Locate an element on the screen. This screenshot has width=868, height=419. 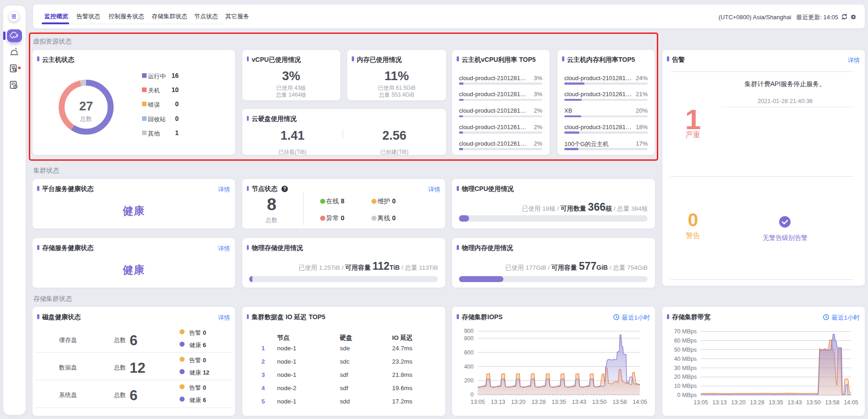
svg-text: 900 is located at coordinates (469, 331).